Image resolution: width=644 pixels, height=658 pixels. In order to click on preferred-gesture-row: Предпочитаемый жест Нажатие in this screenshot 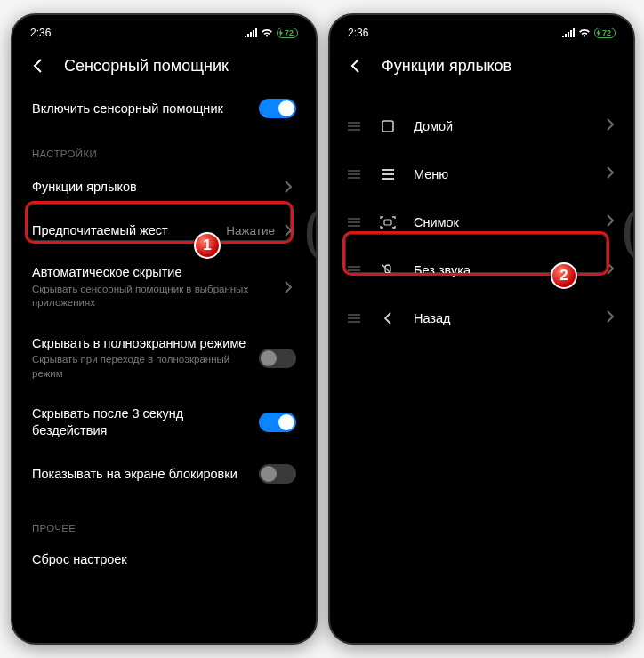, I will do `click(164, 231)`.